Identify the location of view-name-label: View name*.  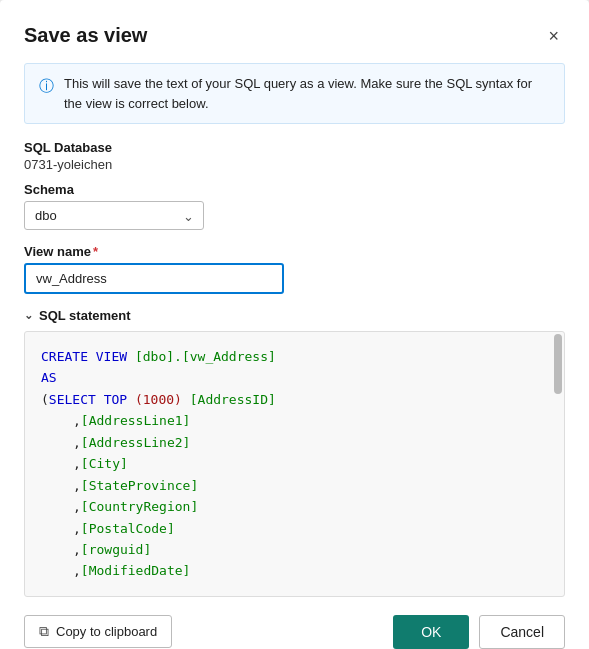
(294, 252).